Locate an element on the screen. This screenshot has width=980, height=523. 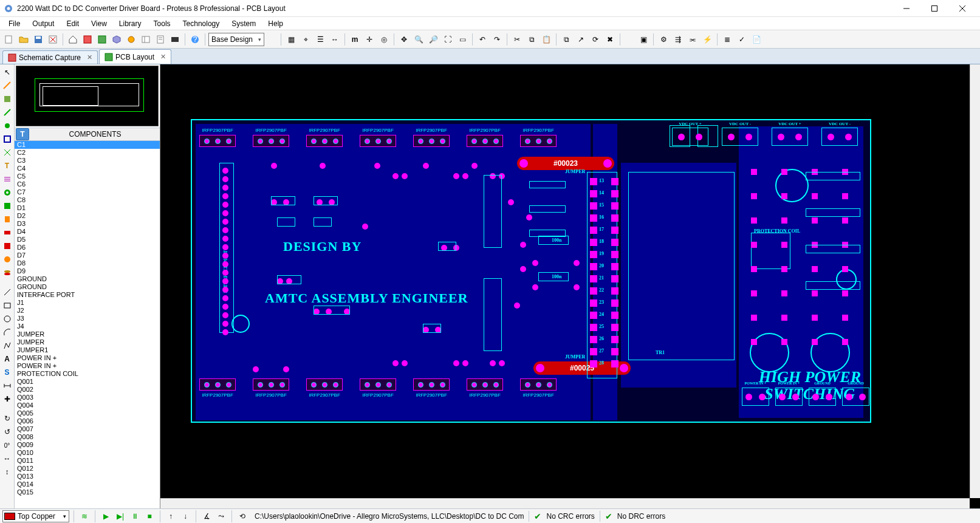
pad-stack-icon is located at coordinates (7, 273).